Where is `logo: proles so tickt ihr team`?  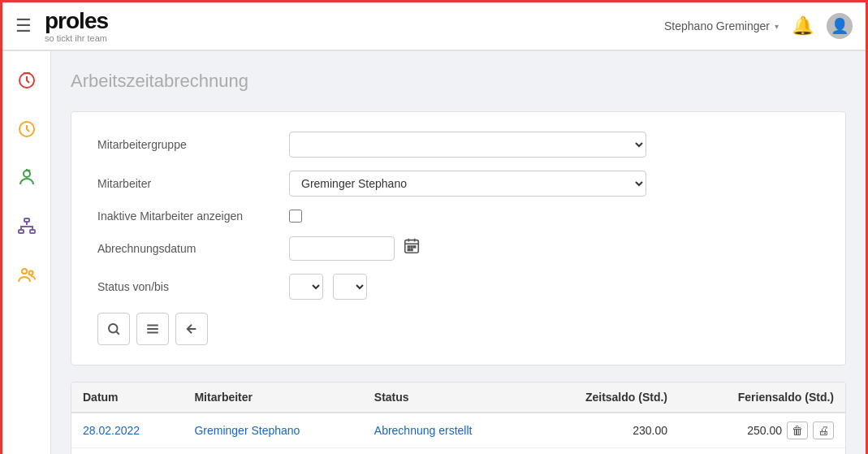
logo: proles so tickt ihr team is located at coordinates (76, 26).